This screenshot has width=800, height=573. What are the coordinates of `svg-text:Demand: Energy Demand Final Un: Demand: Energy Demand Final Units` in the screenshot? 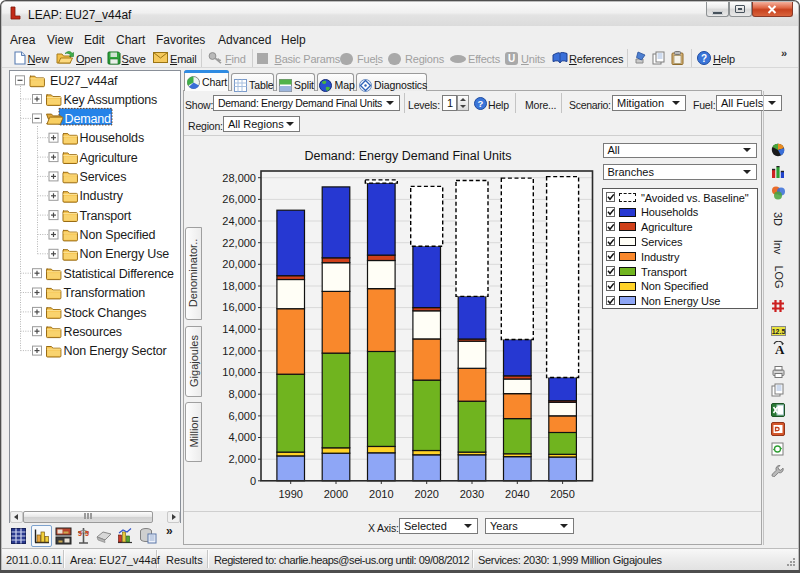 It's located at (408, 156).